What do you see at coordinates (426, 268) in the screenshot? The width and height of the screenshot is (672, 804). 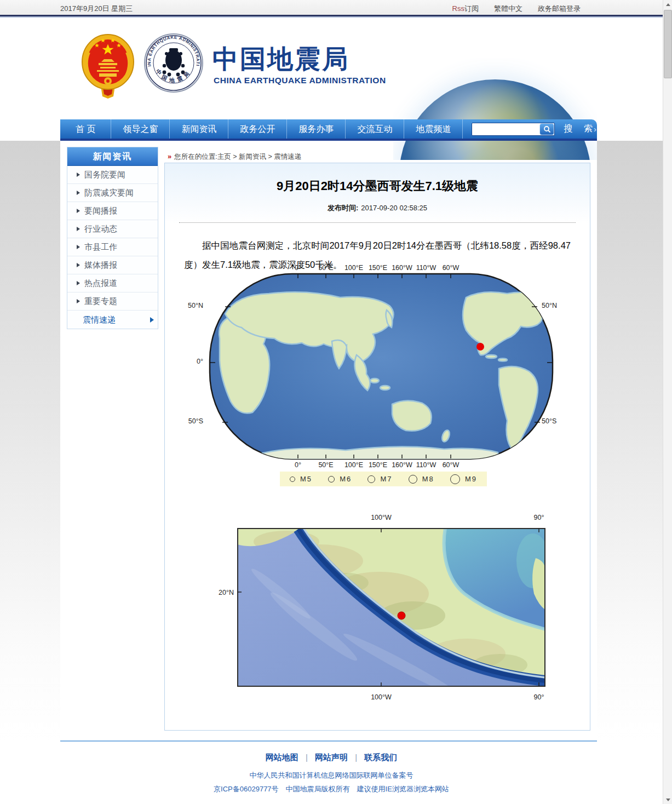 I see `world-map-top-tick: 110°W` at bounding box center [426, 268].